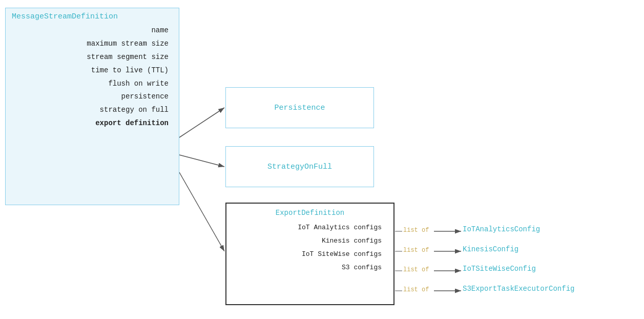  I want to click on export-box-title: ExportDefinition, so click(310, 213).